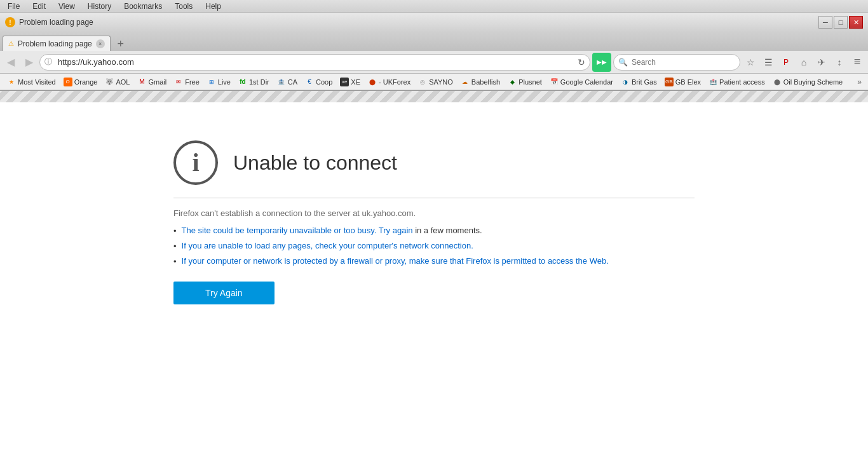 The height and width of the screenshot is (469, 868). I want to click on menu-bookmarks: Bookmarks, so click(143, 6).